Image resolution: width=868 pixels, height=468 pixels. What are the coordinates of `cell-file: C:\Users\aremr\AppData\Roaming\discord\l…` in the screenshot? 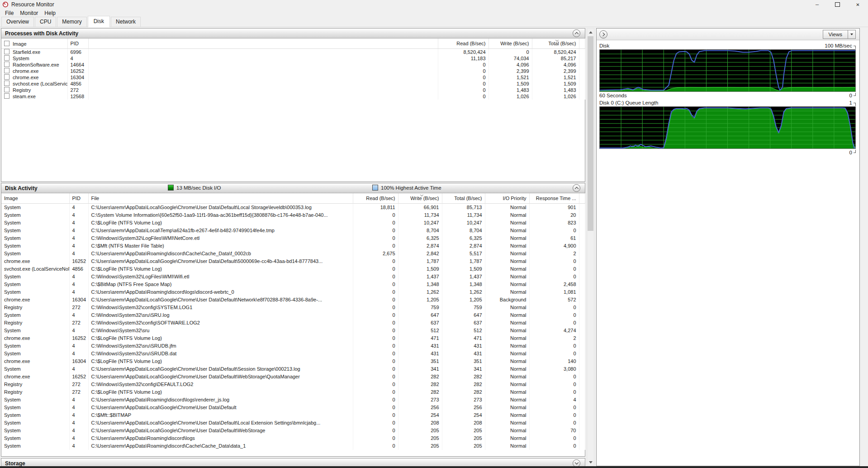 It's located at (221, 400).